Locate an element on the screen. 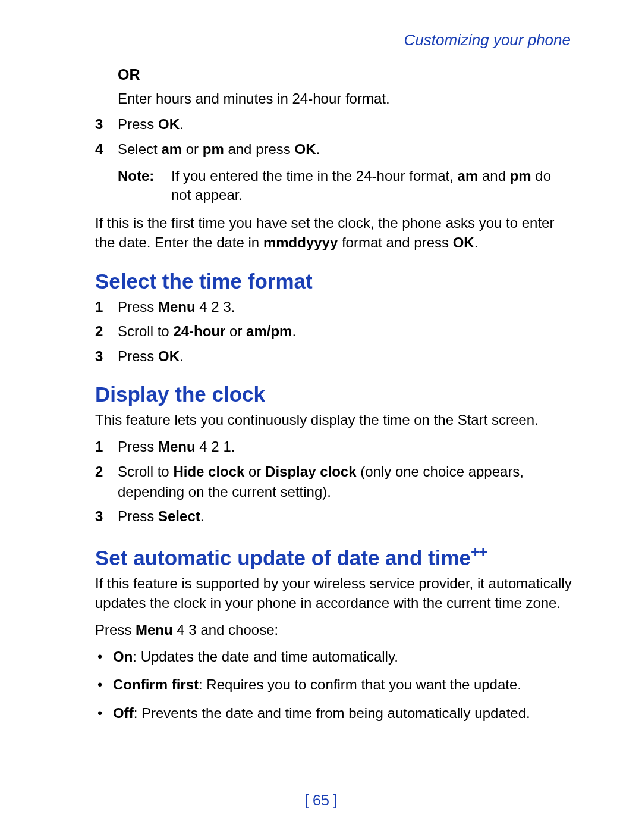 The image size is (642, 840). option-text: : Requires you to confirm that you want … is located at coordinates (360, 684).